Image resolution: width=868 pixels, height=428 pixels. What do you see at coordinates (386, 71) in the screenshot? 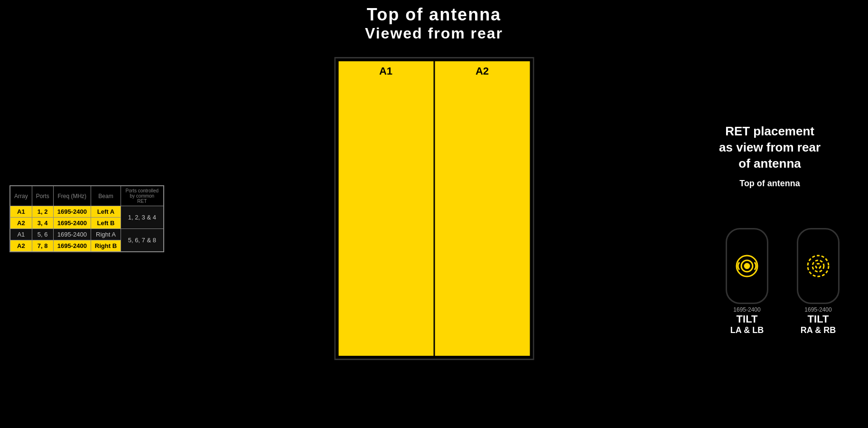
I see `panel-a1-label: A1` at bounding box center [386, 71].